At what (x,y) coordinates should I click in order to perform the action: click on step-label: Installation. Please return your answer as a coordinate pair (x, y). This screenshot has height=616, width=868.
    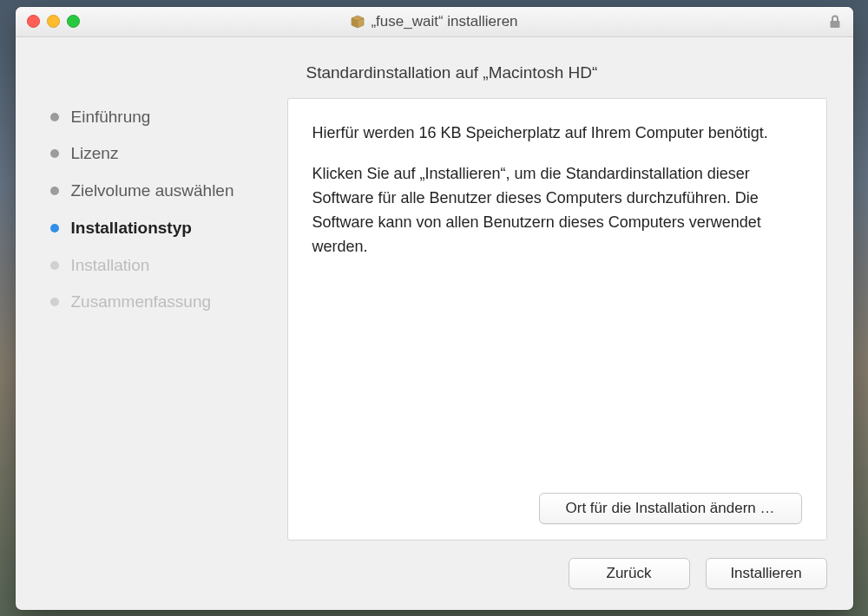
    Looking at the image, I should click on (111, 265).